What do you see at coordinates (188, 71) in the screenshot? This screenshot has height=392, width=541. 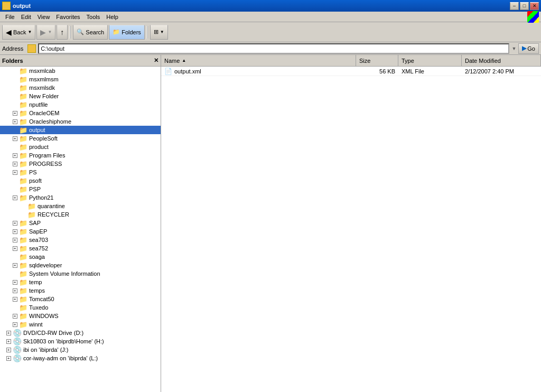 I see `file-name: output.xml` at bounding box center [188, 71].